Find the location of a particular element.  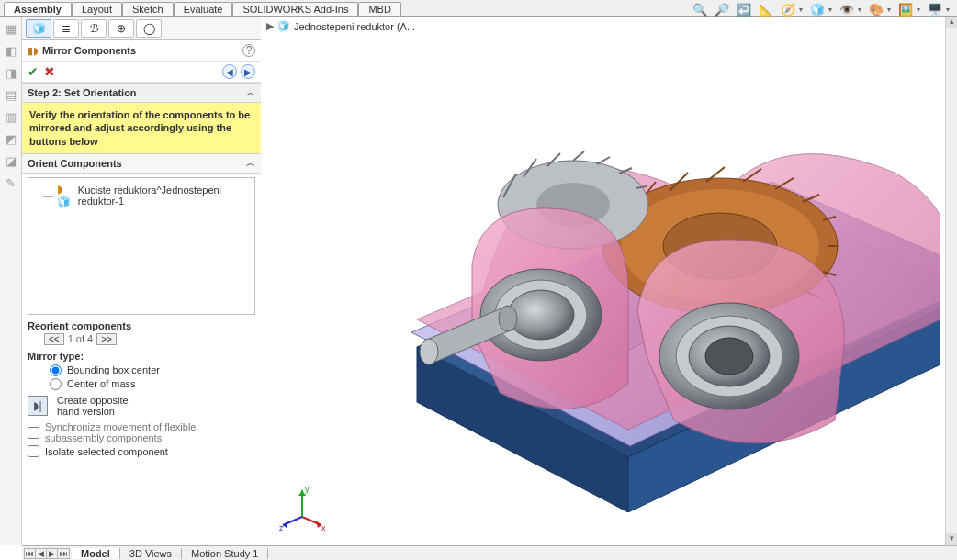

step-header-label: Step 2: Set Orientation is located at coordinates (83, 93).